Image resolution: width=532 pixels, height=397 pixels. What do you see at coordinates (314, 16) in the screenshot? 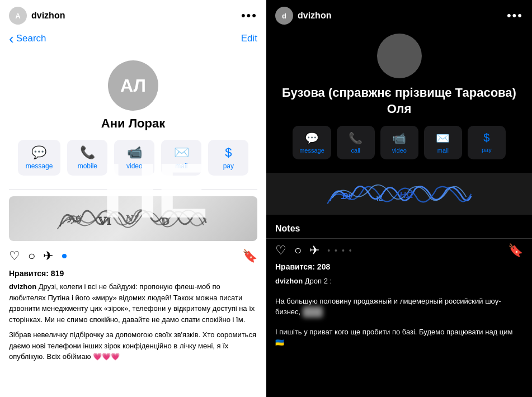
I see `right-username-text: dvizhon` at bounding box center [314, 16].